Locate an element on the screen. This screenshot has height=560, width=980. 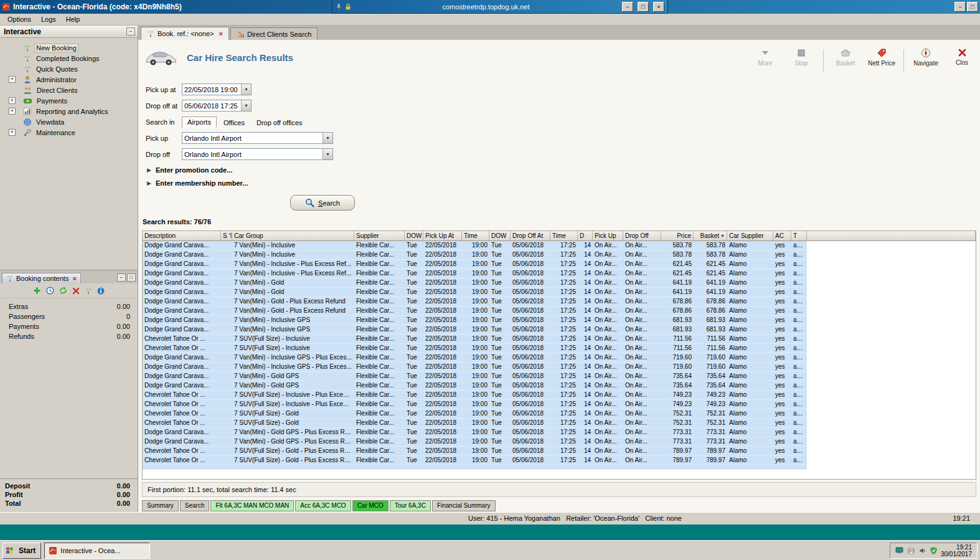
pickup-at-input: ▼ is located at coordinates (217, 90).